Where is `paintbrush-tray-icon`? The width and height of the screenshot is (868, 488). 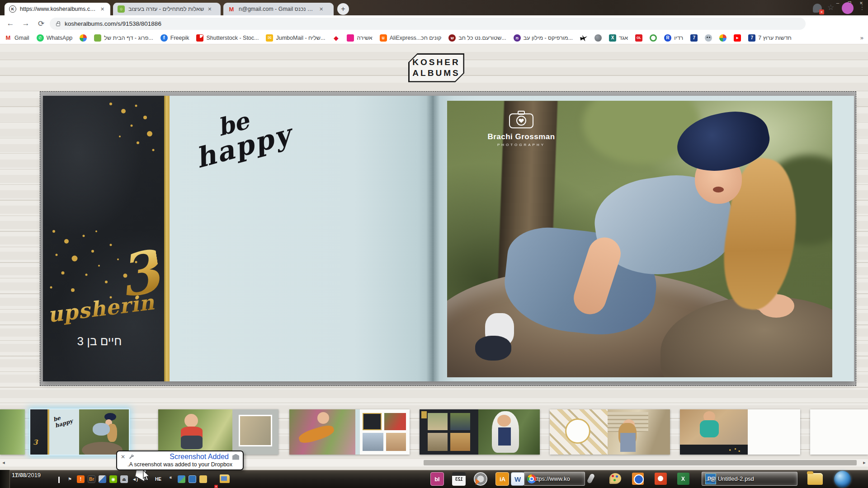
paintbrush-tray-icon is located at coordinates (102, 479).